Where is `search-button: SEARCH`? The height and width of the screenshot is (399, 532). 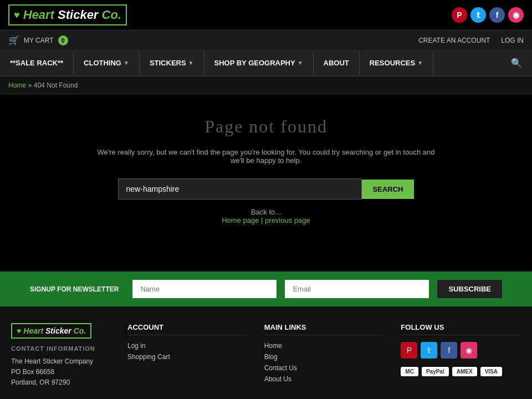 search-button: SEARCH is located at coordinates (388, 190).